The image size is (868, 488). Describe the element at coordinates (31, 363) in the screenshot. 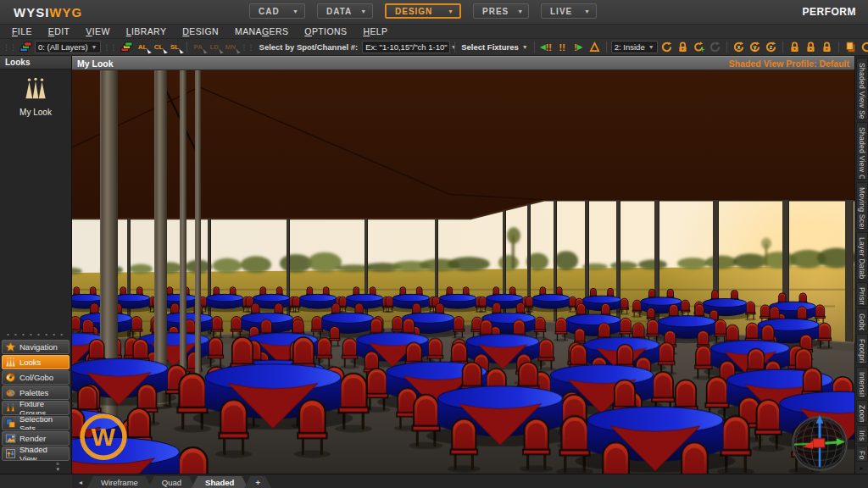

I see `panel-button-label: Looks` at that location.